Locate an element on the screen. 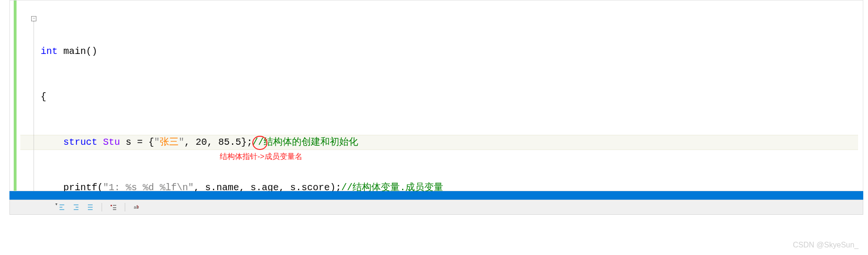 The height and width of the screenshot is (255, 868). align-icon is located at coordinates (90, 207).